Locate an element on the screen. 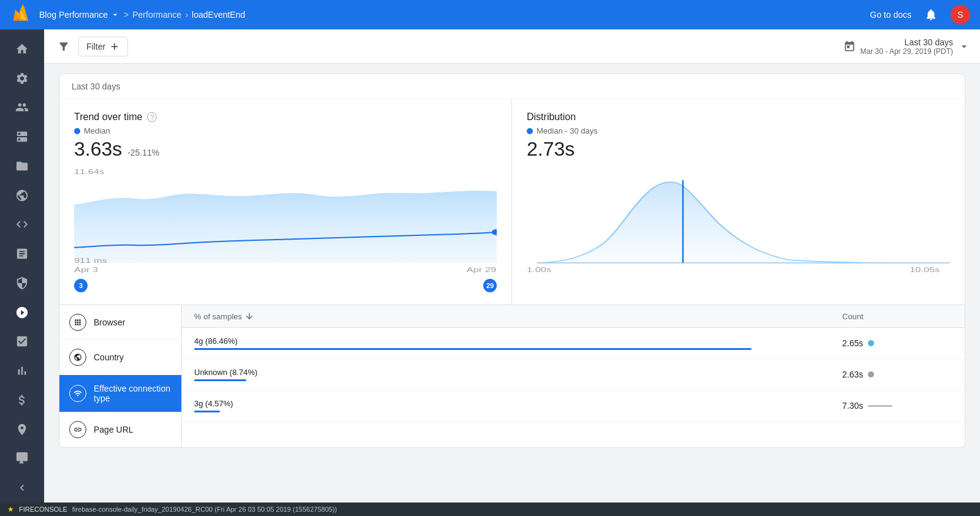 The image size is (980, 516). toolbar-right: Last 30 days Mar 30 - Apr 29, 2019 (PDT) is located at coordinates (907, 47).